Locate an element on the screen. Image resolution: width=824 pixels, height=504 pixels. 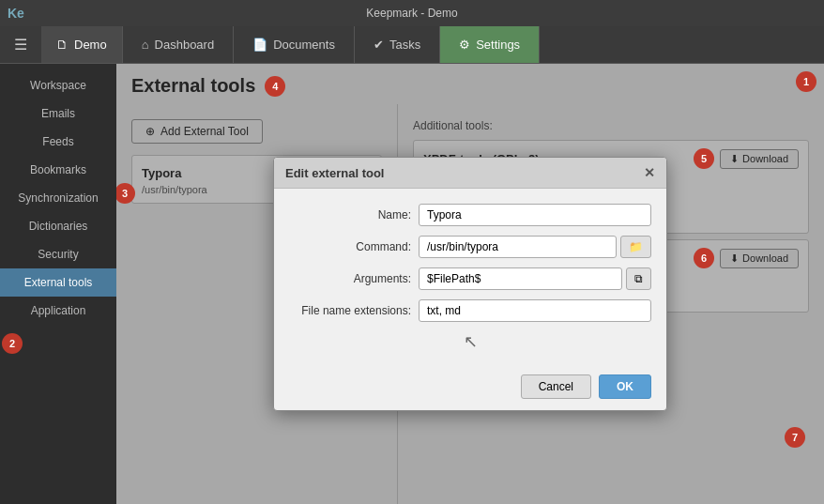
tab-tasks: ✔ Tasks is located at coordinates (398, 45).